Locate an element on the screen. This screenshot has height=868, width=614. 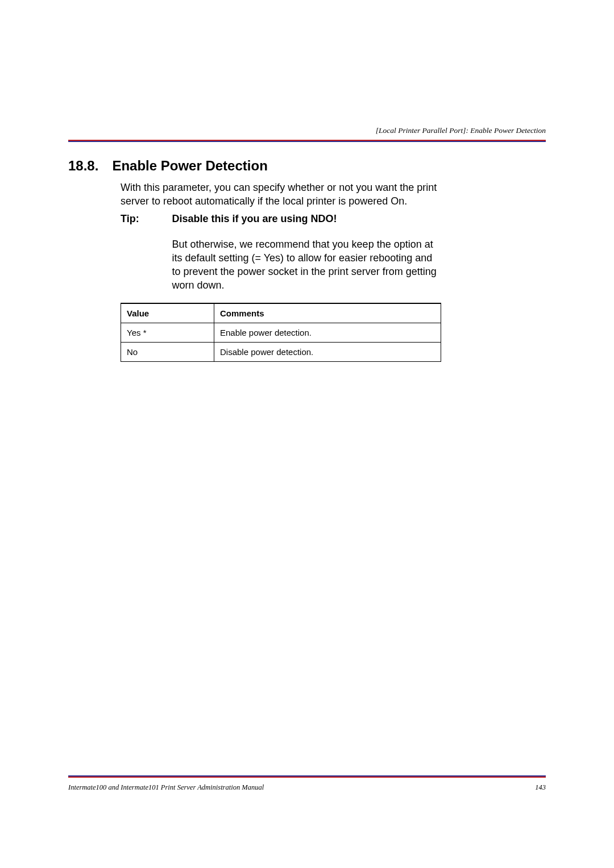
tip-strong-line: Disable this if you are using NDO! is located at coordinates (305, 219).